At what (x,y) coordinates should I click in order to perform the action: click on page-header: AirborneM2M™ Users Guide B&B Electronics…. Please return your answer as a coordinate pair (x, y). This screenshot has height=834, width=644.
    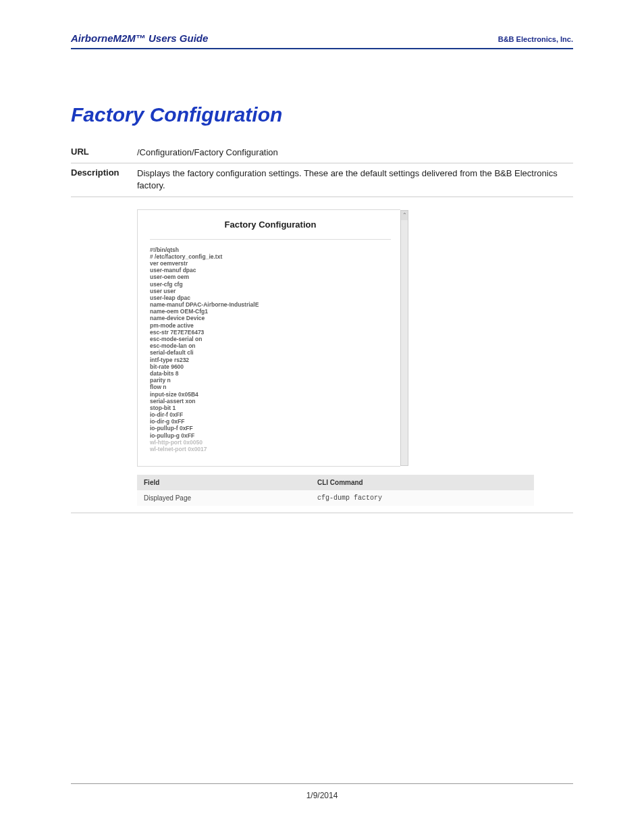
    Looking at the image, I should click on (322, 41).